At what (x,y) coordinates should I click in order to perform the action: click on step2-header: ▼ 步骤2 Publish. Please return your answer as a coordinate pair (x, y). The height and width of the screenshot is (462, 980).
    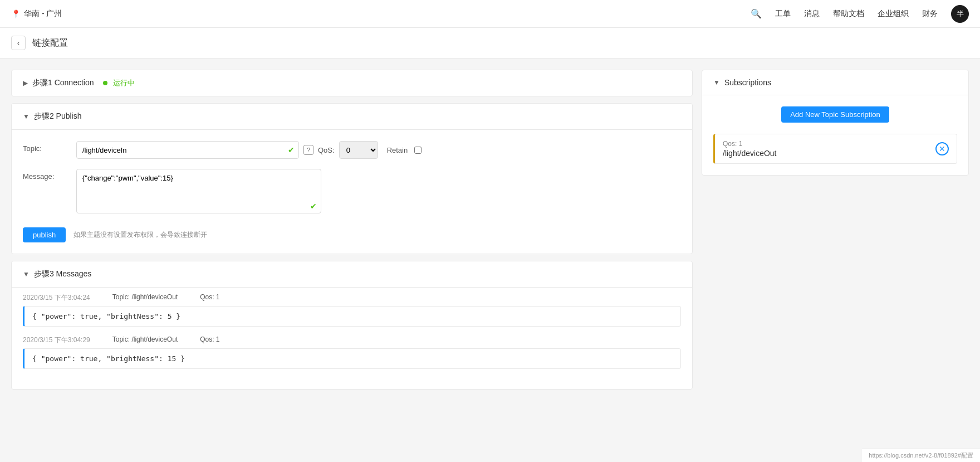
    Looking at the image, I should click on (352, 117).